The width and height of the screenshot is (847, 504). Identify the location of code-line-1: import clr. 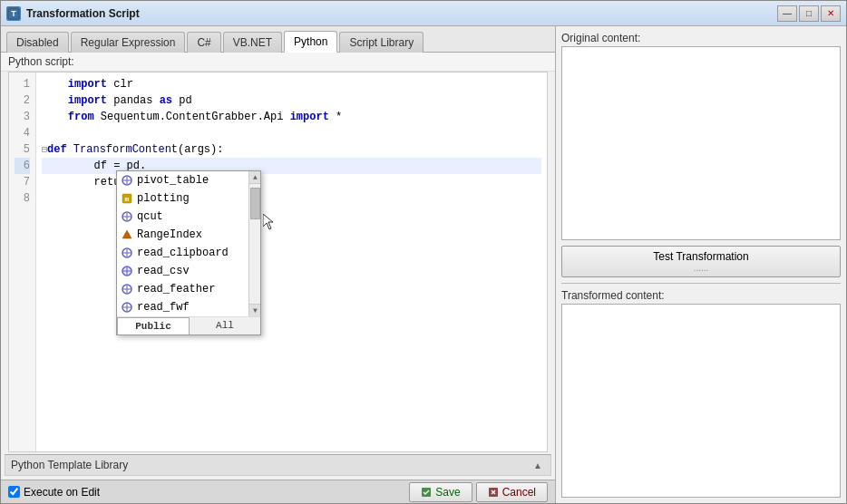
(292, 84).